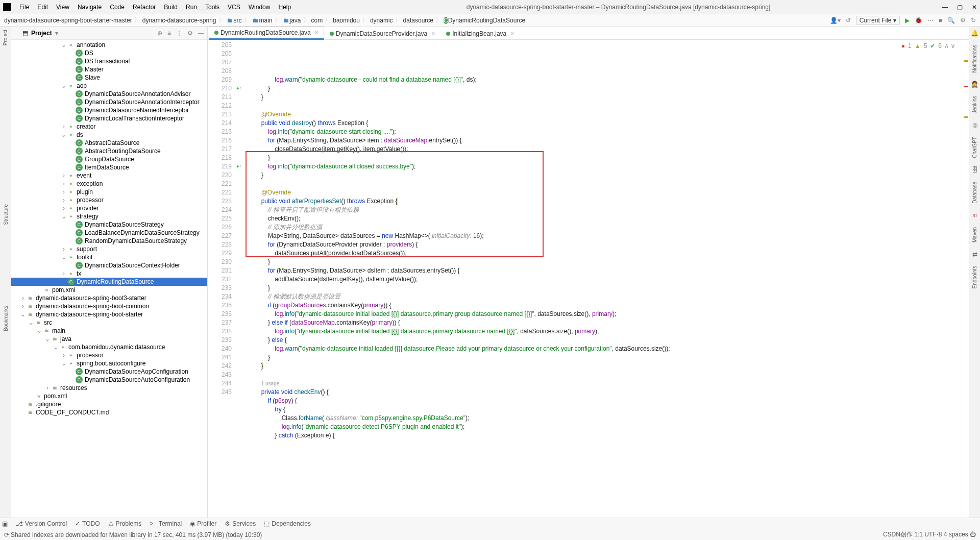 This screenshot has height=540, width=980. I want to click on up-icon: ʌ, so click(946, 46).